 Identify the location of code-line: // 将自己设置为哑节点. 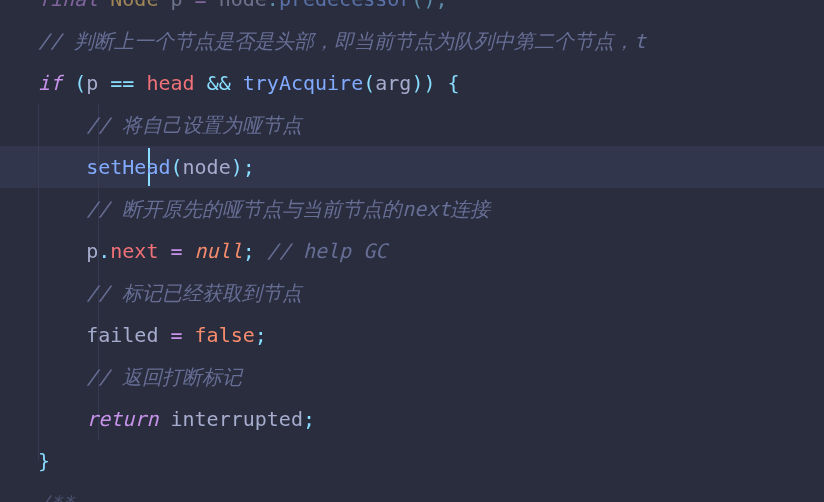
(431, 125).